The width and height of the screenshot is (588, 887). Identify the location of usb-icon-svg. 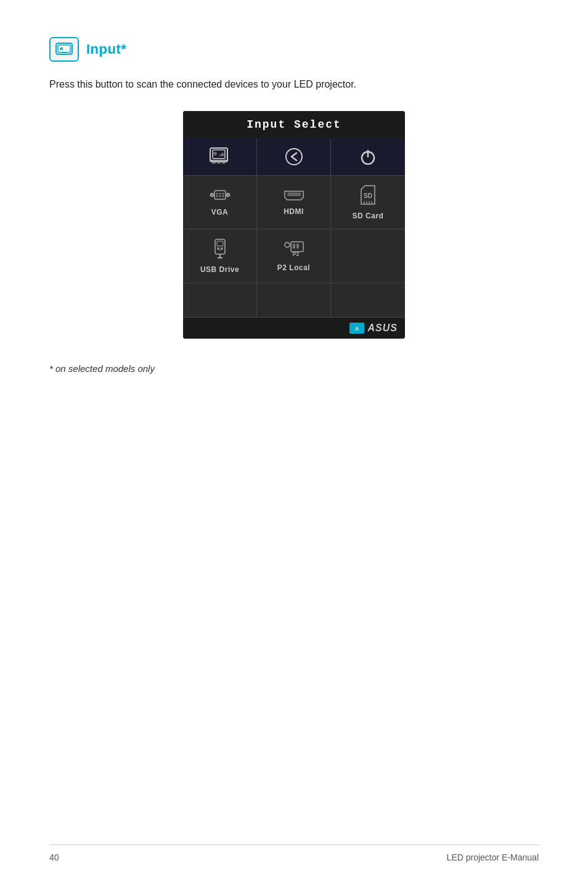
(220, 249).